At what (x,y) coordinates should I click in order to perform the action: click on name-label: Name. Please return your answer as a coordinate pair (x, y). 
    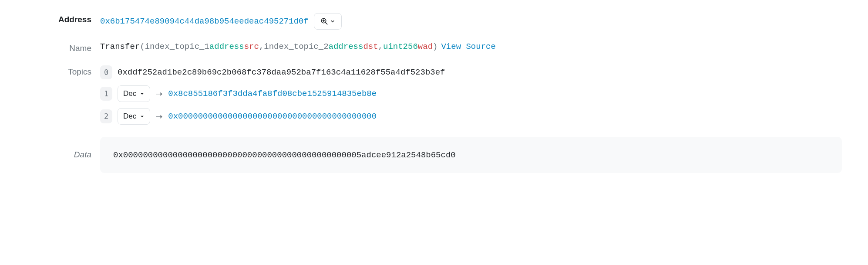
    Looking at the image, I should click on (63, 48).